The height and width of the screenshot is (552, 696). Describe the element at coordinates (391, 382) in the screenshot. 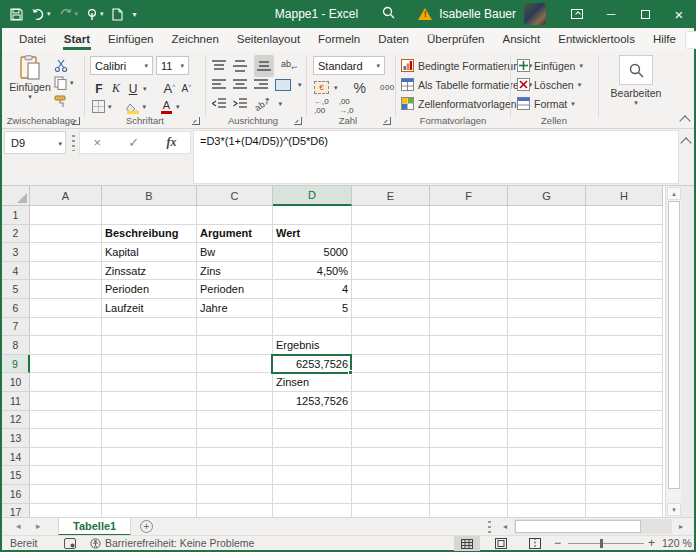

I see `cell-E10` at that location.